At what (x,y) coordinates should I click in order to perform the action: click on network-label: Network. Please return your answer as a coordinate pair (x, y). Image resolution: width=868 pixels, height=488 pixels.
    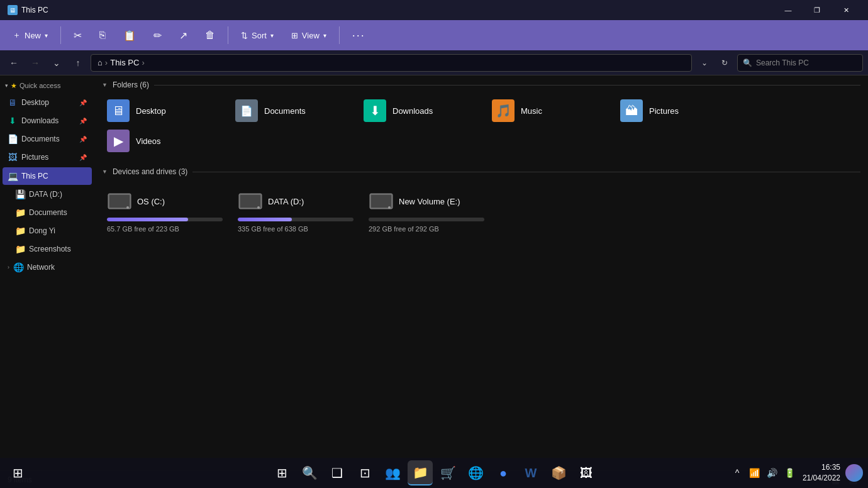
    Looking at the image, I should click on (41, 267).